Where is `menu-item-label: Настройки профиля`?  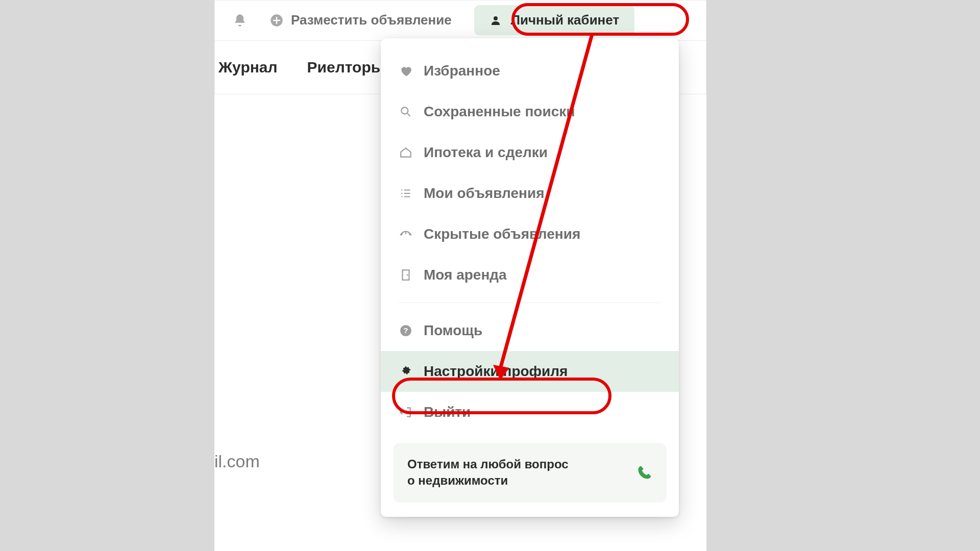
menu-item-label: Настройки профиля is located at coordinates (496, 371).